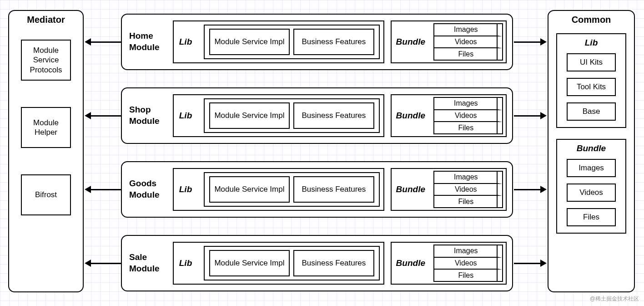 The image size is (644, 306). Describe the element at coordinates (591, 168) in the screenshot. I see `common-bundle-item: Images` at that location.